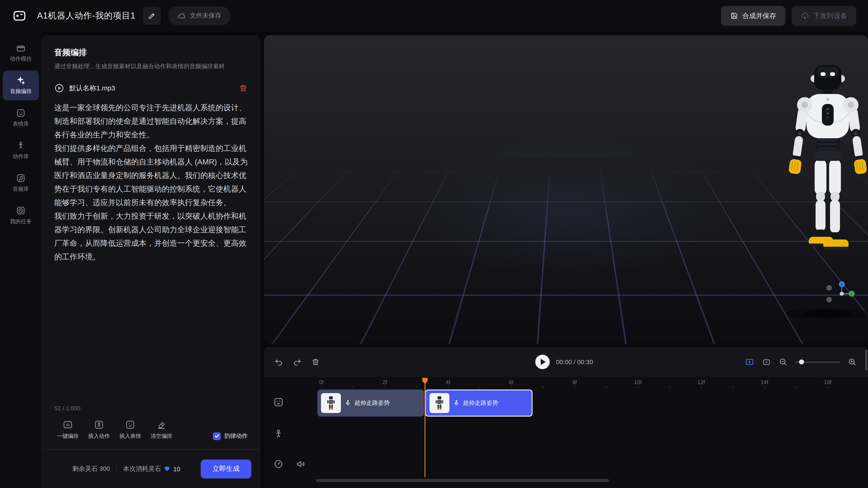 This screenshot has height=488, width=868. I want to click on panel-footer: 剩余灵石 300 本次消耗灵石 10 立即生成, so click(151, 469).